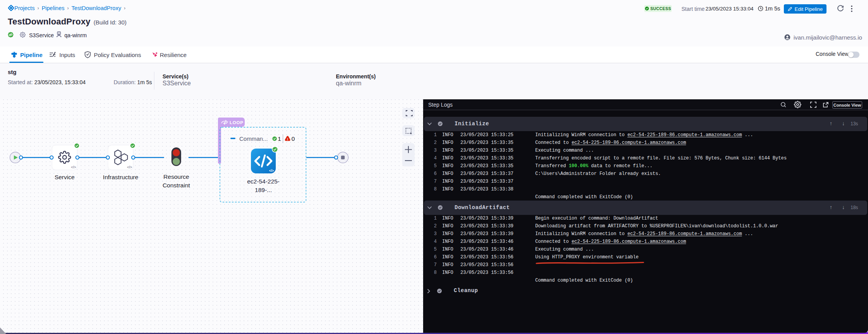 The height and width of the screenshot is (334, 868). What do you see at coordinates (176, 177) in the screenshot?
I see `svg-text: Resource` at bounding box center [176, 177].